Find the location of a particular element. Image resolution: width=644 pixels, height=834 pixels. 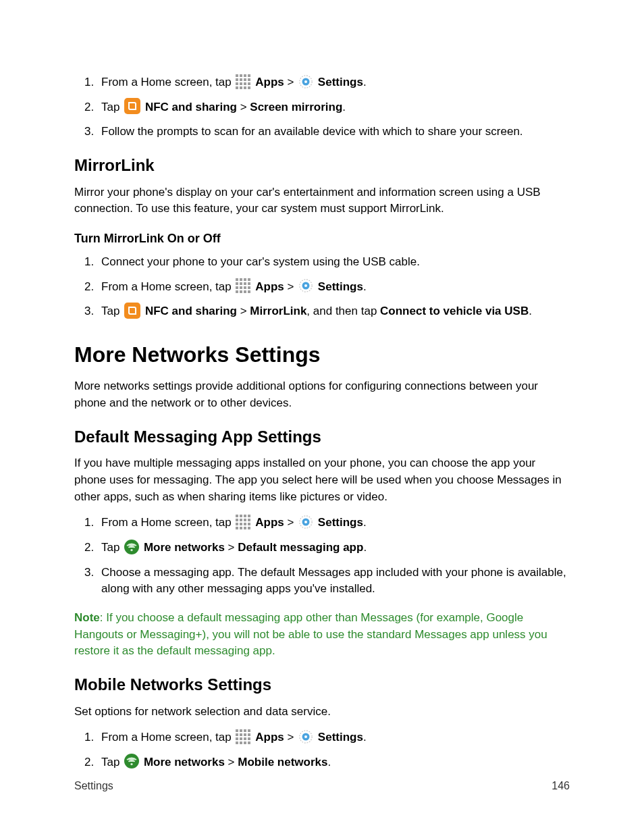

note-label: Note is located at coordinates (87, 617).